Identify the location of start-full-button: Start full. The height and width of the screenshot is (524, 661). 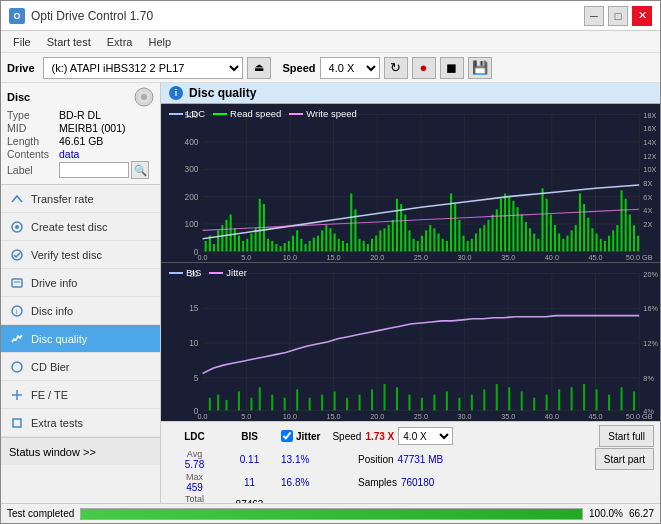
(626, 436).